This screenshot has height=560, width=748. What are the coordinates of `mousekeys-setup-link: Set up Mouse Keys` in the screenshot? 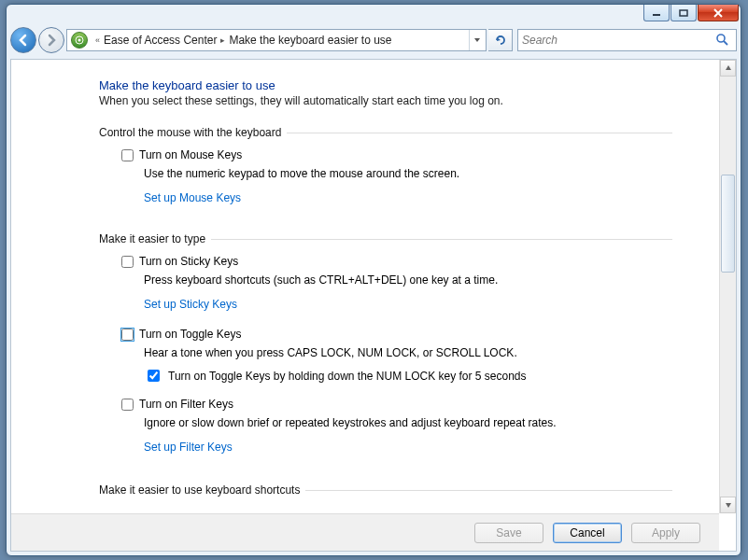 It's located at (192, 198).